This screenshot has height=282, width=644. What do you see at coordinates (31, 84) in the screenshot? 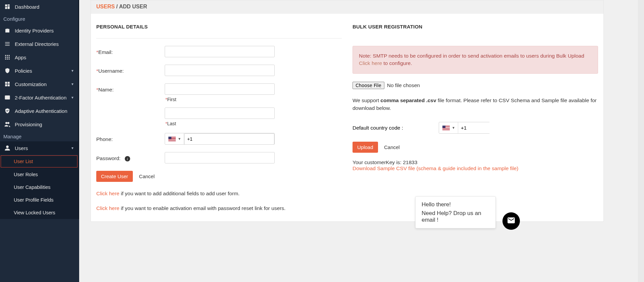
I see `sidebar-item-label: Customization` at bounding box center [31, 84].